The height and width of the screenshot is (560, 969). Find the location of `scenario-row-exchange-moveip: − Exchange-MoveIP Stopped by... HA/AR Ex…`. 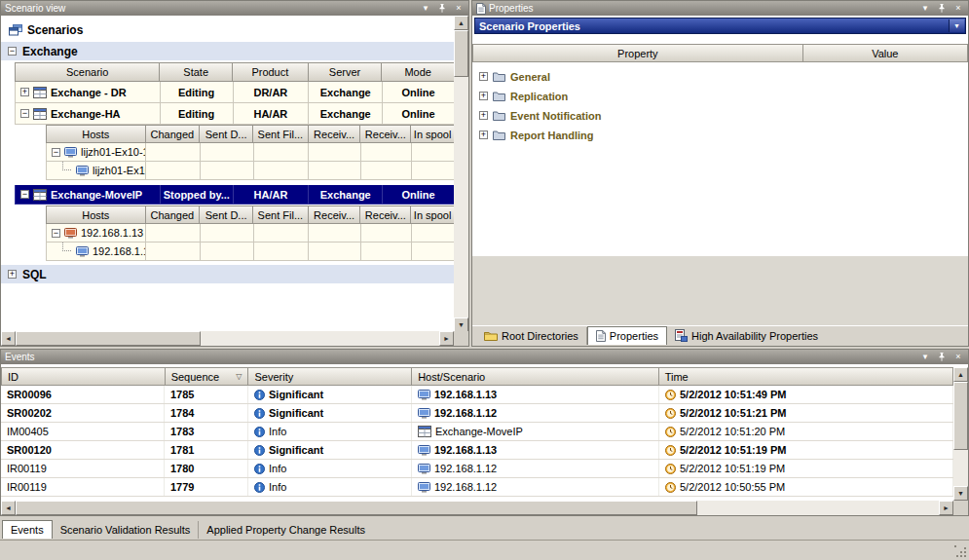

scenario-row-exchange-moveip: − Exchange-MoveIP Stopped by... HA/AR Ex… is located at coordinates (234, 195).